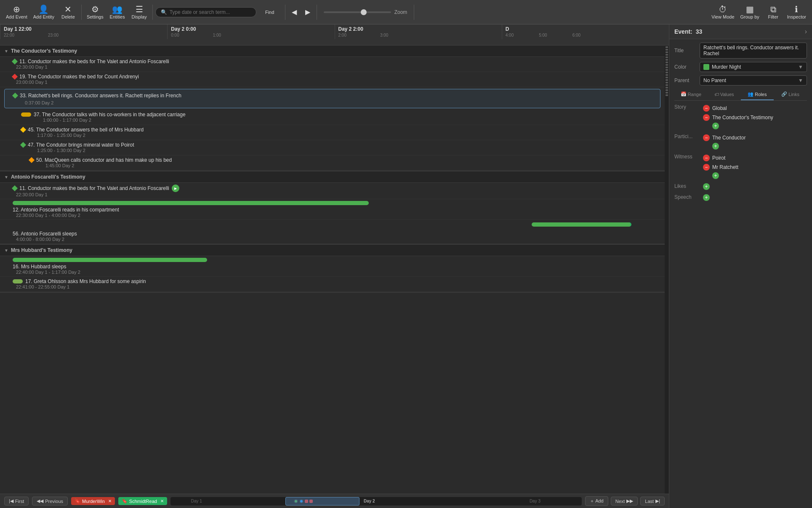 Image resolution: width=812 pixels, height=508 pixels. I want to click on play-button-11f: ▶, so click(176, 188).